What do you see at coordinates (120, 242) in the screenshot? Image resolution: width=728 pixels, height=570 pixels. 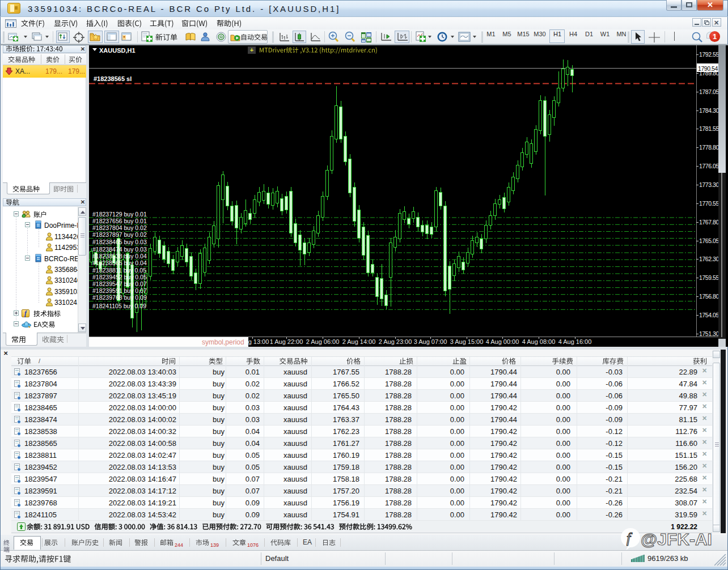 I see `svg-text: #18238465 buy 0.03` at bounding box center [120, 242].